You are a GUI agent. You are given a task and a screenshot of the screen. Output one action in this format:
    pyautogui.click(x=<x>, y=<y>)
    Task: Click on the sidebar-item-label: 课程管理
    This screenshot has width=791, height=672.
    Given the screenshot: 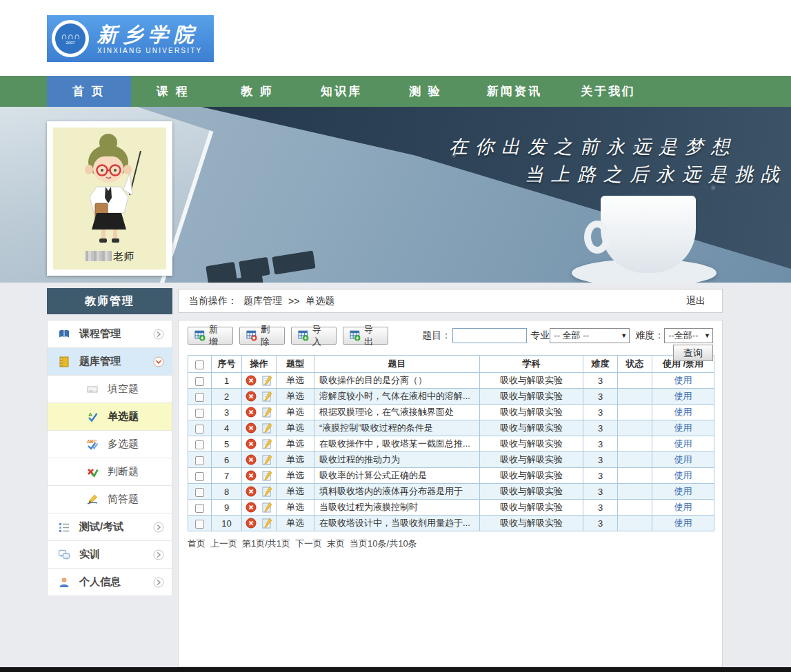 What is the action you would take?
    pyautogui.click(x=100, y=334)
    